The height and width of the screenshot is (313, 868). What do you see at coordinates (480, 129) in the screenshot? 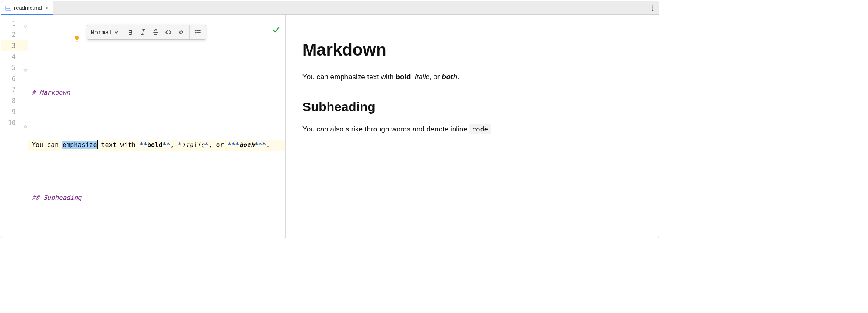
I see `inline-code: code` at bounding box center [480, 129].